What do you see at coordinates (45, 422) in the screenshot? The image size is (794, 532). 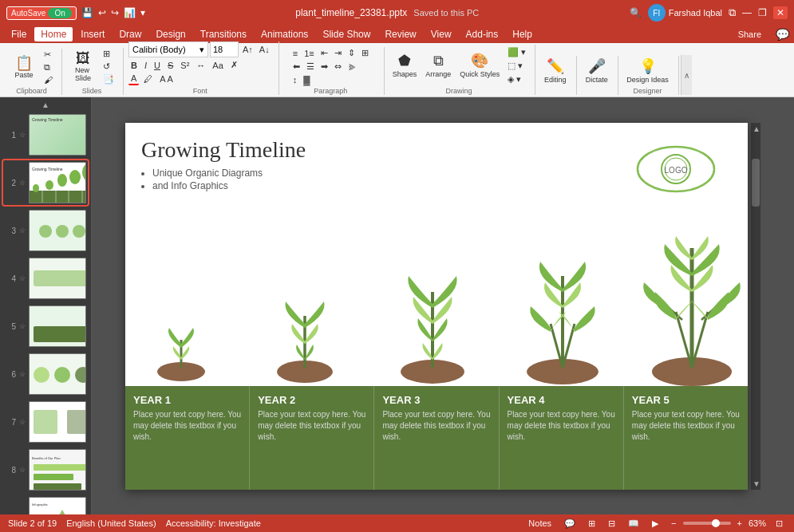 I see `slide-thumb-7: 7 ☆` at bounding box center [45, 422].